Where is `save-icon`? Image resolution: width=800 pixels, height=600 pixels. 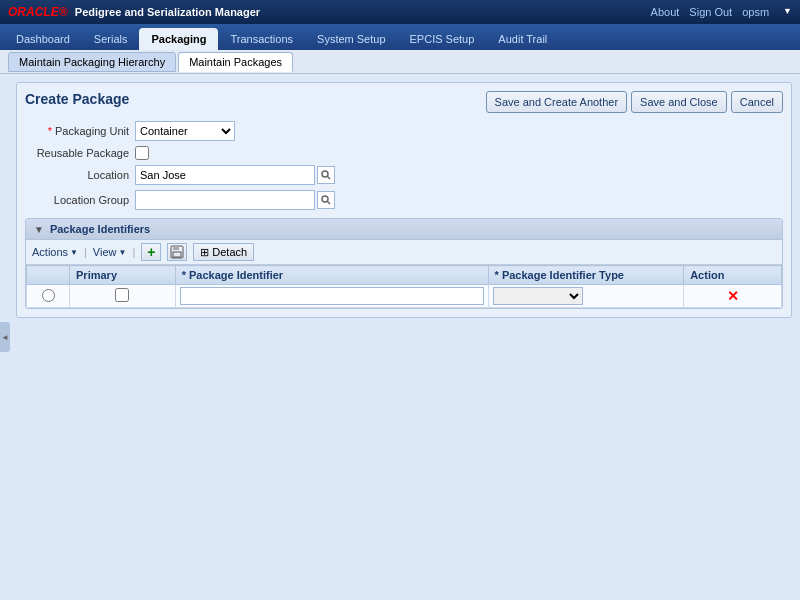 save-icon is located at coordinates (177, 252).